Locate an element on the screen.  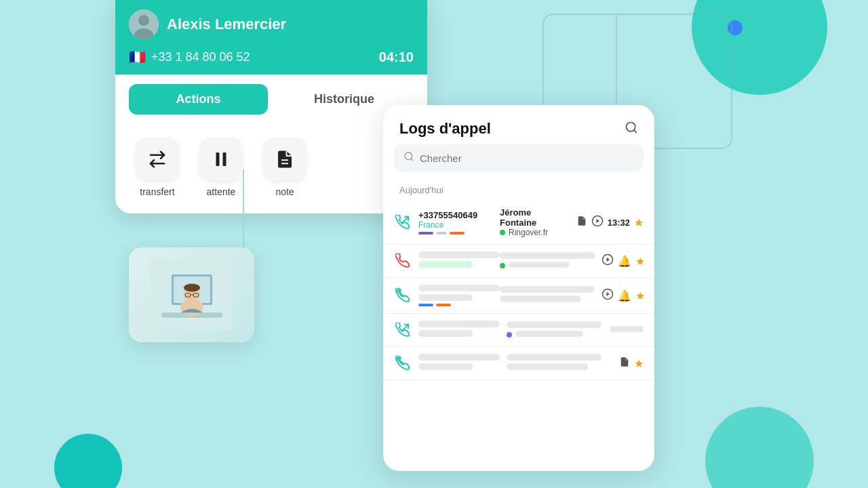
action-note: note is located at coordinates (285, 167).